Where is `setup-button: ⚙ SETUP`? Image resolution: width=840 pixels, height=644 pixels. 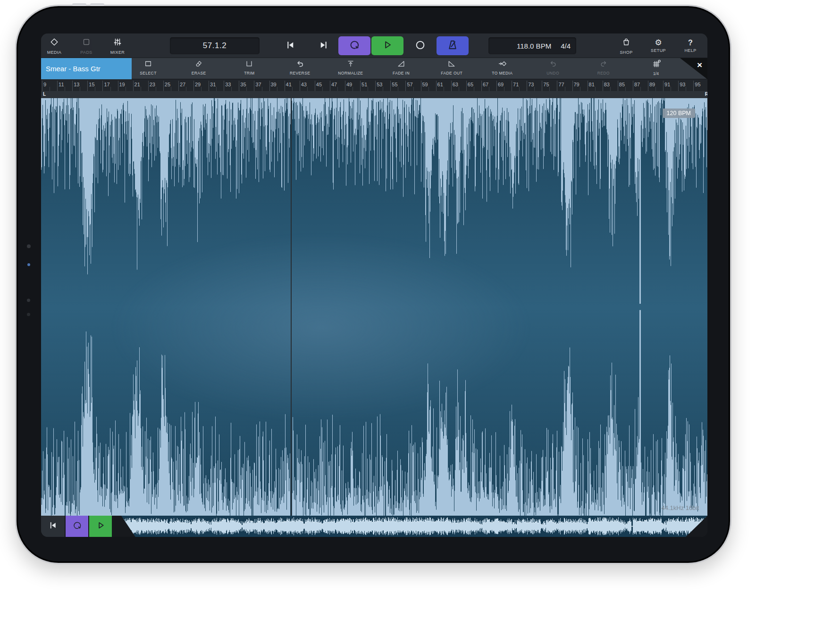
setup-button: ⚙ SETUP is located at coordinates (658, 46).